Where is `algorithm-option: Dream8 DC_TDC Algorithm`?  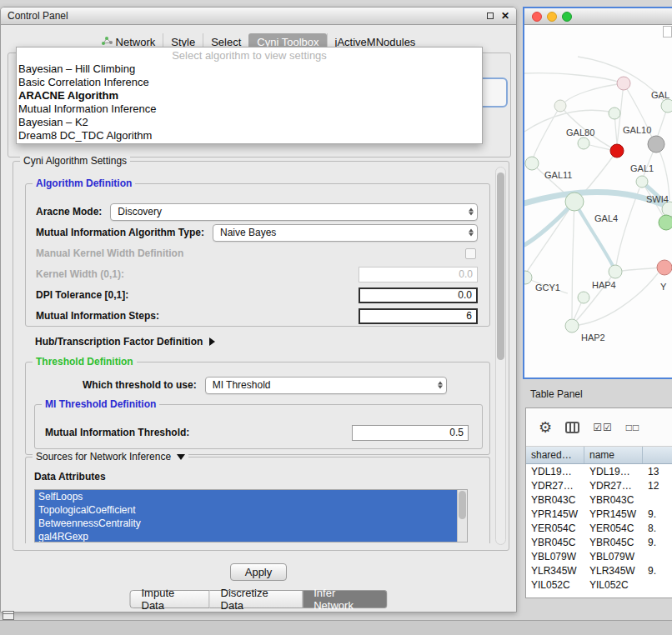
algorithm-option: Dream8 DC_TDC Algorithm is located at coordinates (249, 136).